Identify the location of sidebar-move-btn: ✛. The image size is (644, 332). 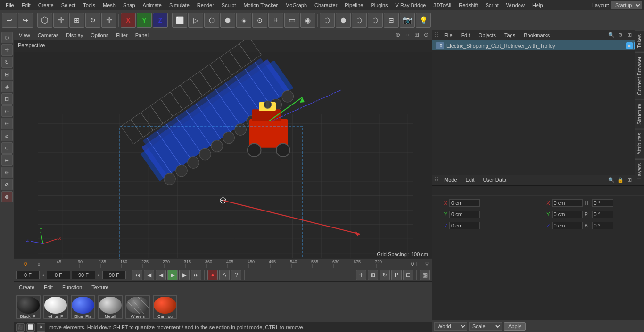
(7, 50).